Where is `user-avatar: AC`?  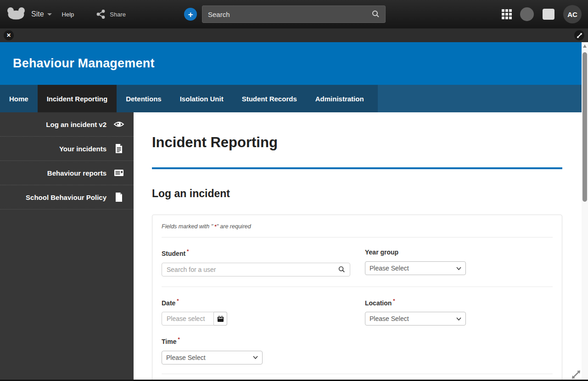 user-avatar: AC is located at coordinates (572, 14).